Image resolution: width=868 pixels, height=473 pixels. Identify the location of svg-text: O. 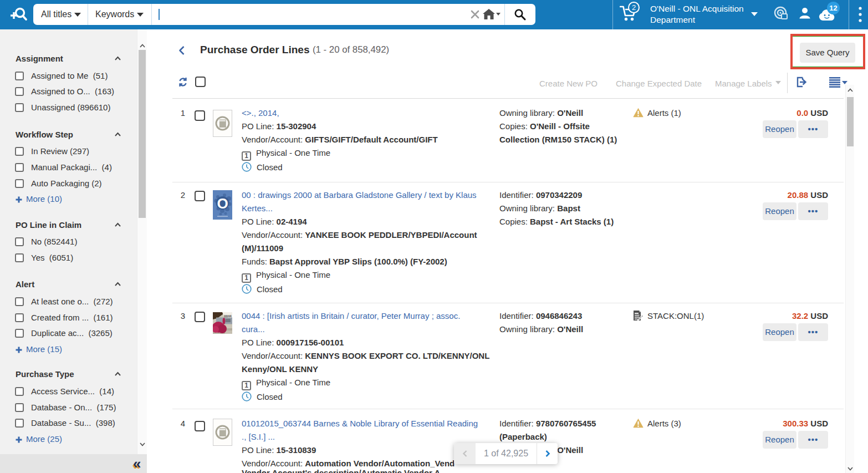
(222, 204).